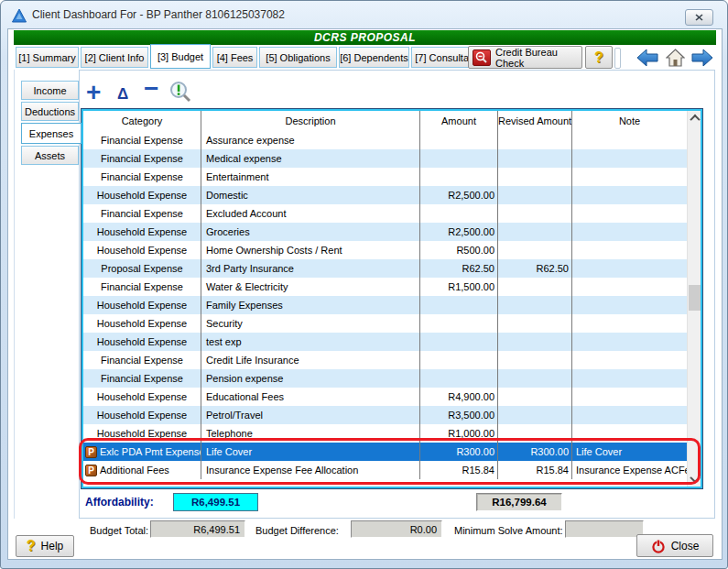 The width and height of the screenshot is (728, 569). Describe the element at coordinates (658, 546) in the screenshot. I see `power-icon` at that location.